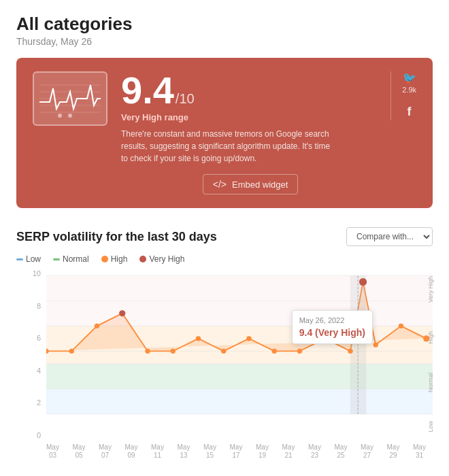 Image resolution: width=449 pixels, height=476 pixels. I want to click on facebook-share-button: f, so click(410, 113).